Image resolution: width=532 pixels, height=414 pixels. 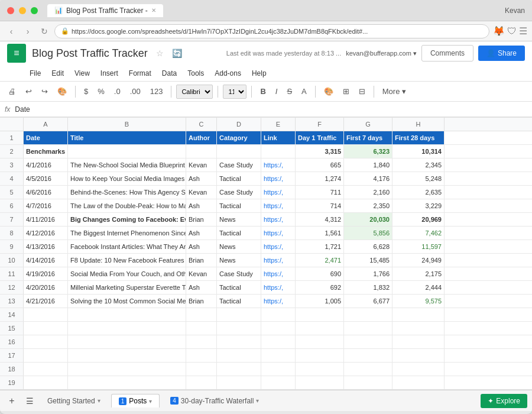 I want to click on maximize-button, so click(x=34, y=11).